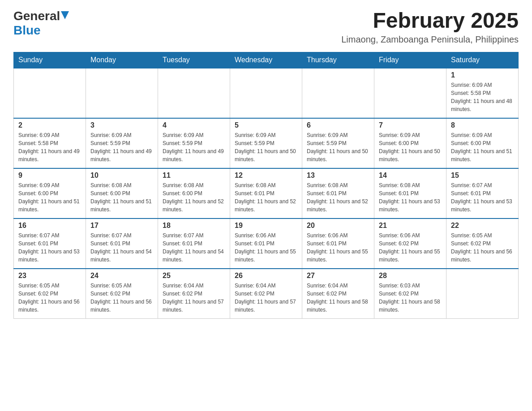 This screenshot has height=411, width=532. I want to click on day-number: 24, so click(122, 276).